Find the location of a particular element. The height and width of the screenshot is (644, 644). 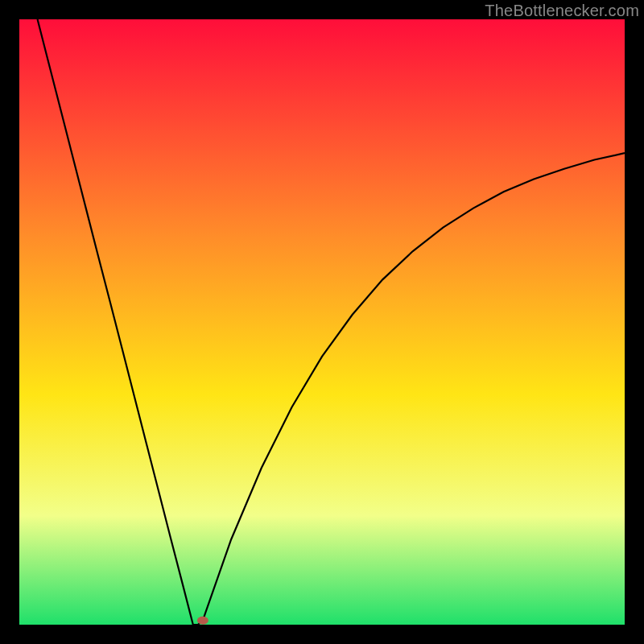

attribution-text: TheBottlenecker.com is located at coordinates (562, 11).